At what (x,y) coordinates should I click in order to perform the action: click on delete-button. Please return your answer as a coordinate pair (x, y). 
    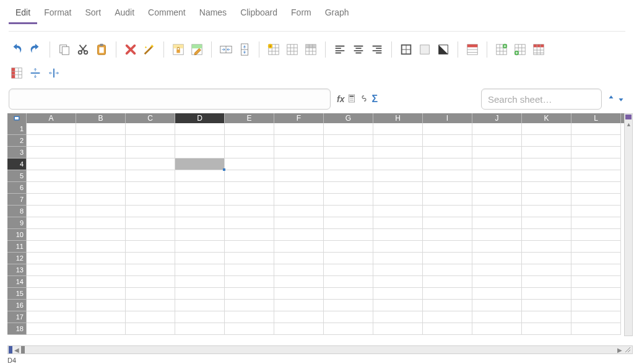
    Looking at the image, I should click on (131, 50).